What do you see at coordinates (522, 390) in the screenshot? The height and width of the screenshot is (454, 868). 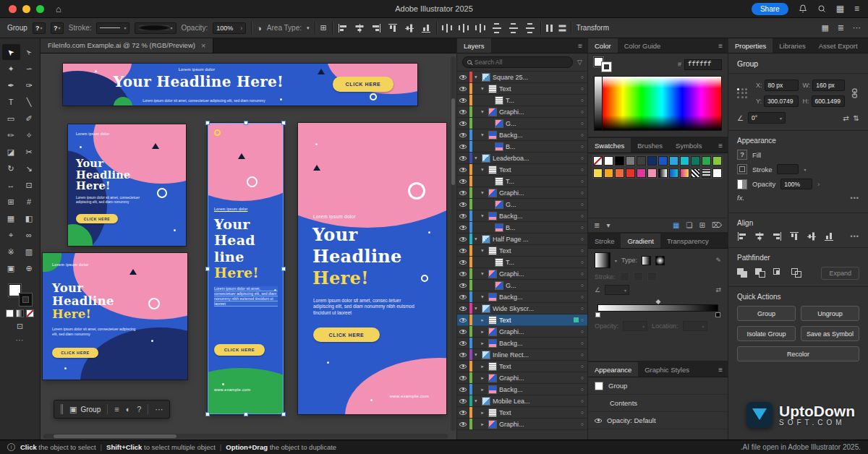 I see `layer-row: ▸Backg...○` at bounding box center [522, 390].